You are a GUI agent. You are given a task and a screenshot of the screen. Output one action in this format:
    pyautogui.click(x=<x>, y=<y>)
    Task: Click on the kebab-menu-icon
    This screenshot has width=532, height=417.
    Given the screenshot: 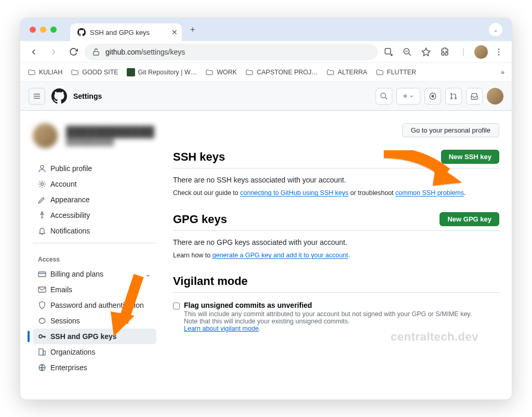 What is the action you would take?
    pyautogui.click(x=499, y=52)
    